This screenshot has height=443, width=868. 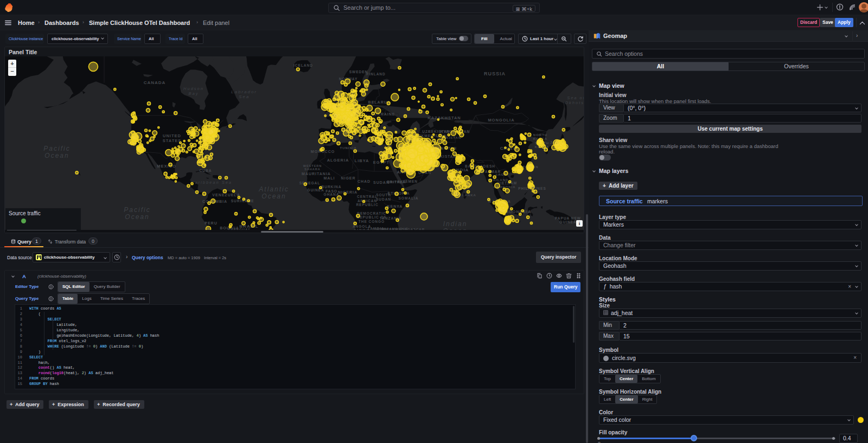 What do you see at coordinates (210, 223) in the screenshot?
I see `svg-text: PERU` at bounding box center [210, 223].